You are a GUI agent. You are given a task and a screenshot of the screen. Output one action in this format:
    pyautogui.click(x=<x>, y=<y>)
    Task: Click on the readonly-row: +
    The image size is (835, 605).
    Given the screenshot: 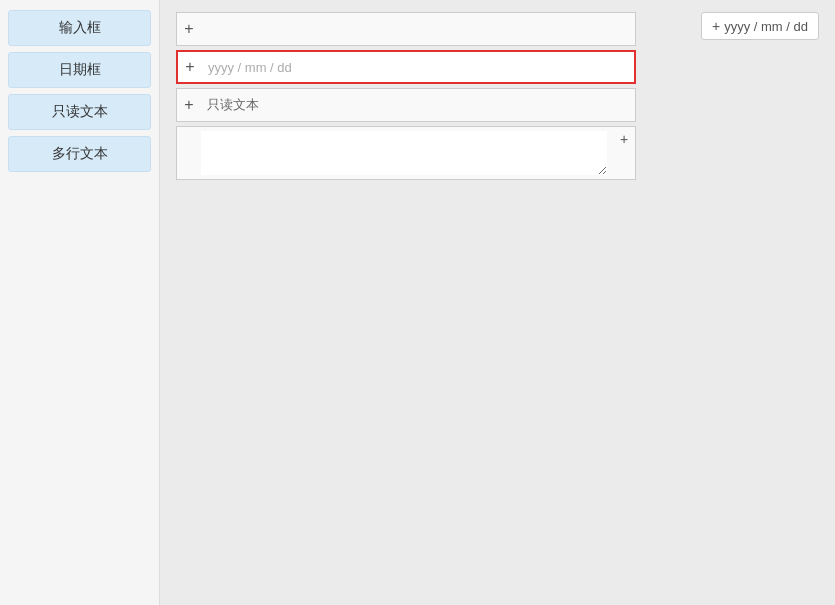 What is the action you would take?
    pyautogui.click(x=406, y=105)
    